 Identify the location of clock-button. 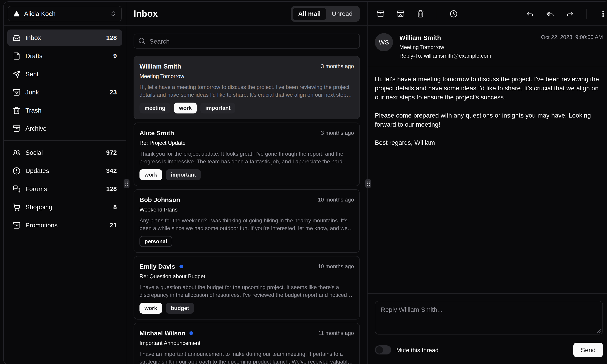
(453, 14).